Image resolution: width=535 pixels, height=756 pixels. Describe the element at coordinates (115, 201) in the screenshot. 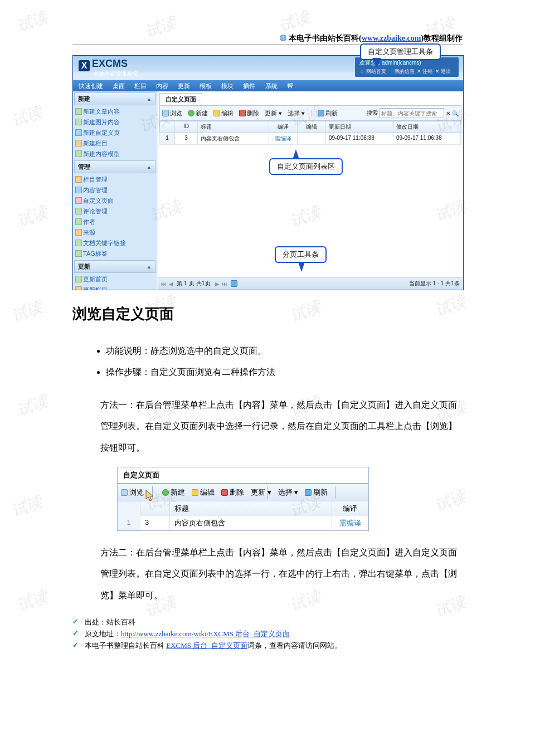

I see `sidebar-item: 自定义页面` at that location.